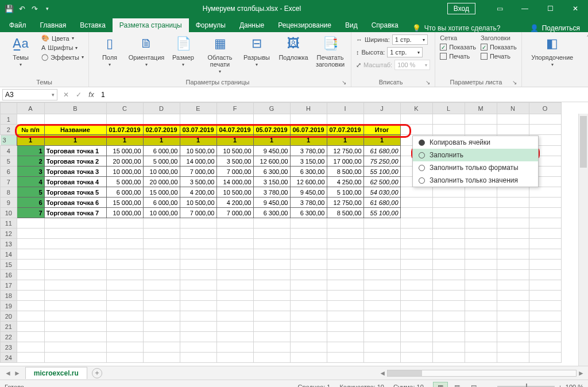 This screenshot has width=588, height=387. What do you see at coordinates (308, 213) in the screenshot?
I see `cell: 6 300,00` at bounding box center [308, 213].